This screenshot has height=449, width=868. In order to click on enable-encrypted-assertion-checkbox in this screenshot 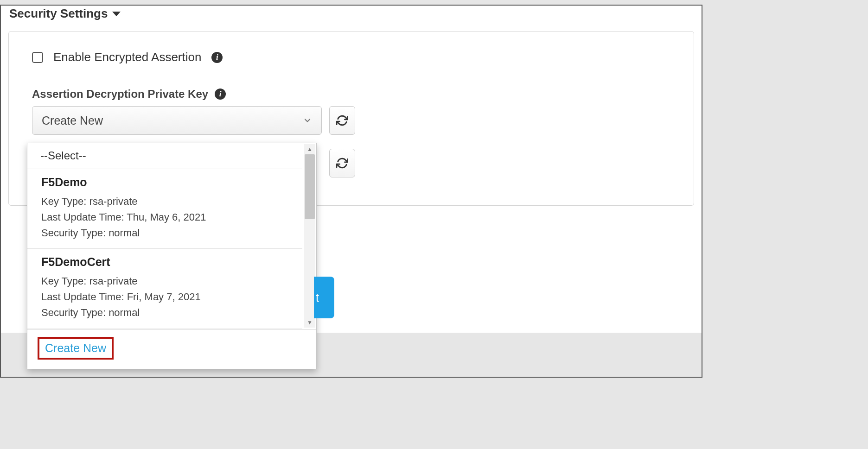, I will do `click(38, 57)`.